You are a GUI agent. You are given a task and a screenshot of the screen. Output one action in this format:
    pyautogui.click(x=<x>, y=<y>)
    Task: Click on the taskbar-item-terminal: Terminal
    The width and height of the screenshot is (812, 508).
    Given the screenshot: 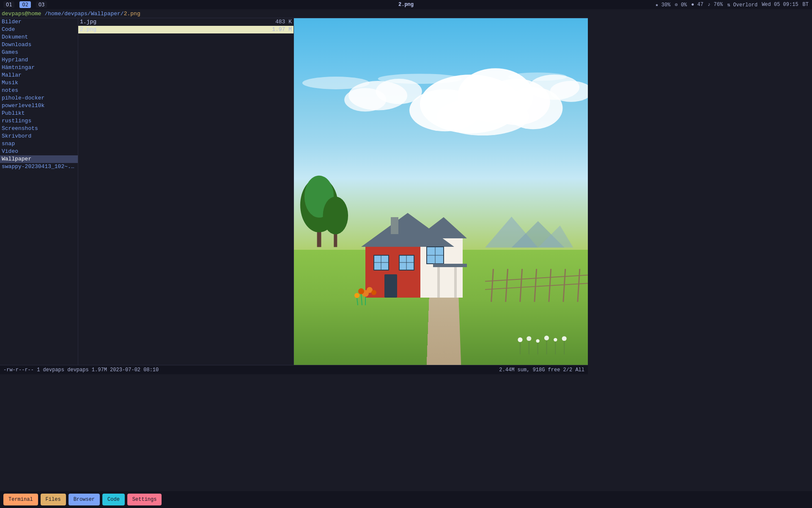 What is the action you would take?
    pyautogui.click(x=21, y=500)
    